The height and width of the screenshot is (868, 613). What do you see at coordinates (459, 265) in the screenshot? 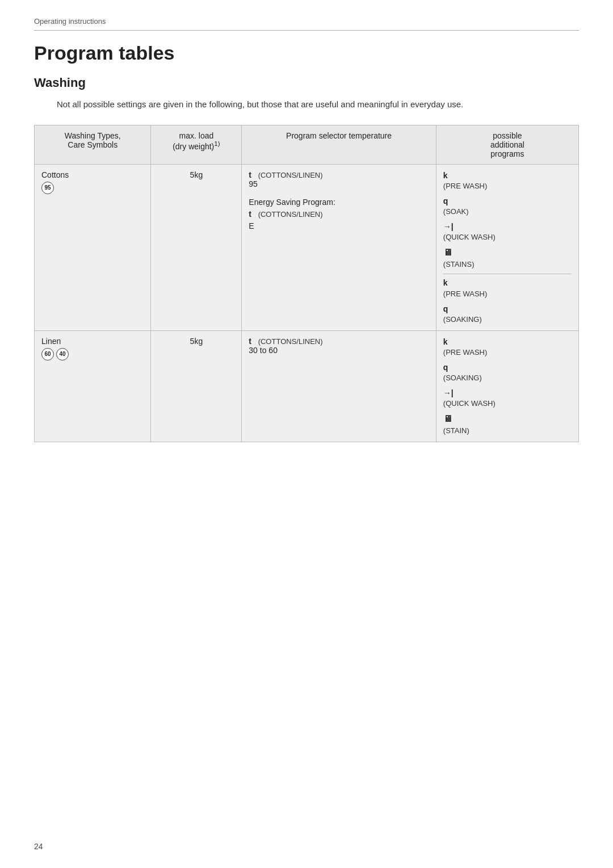
I see `label-stains: (STAINS)` at bounding box center [459, 265].